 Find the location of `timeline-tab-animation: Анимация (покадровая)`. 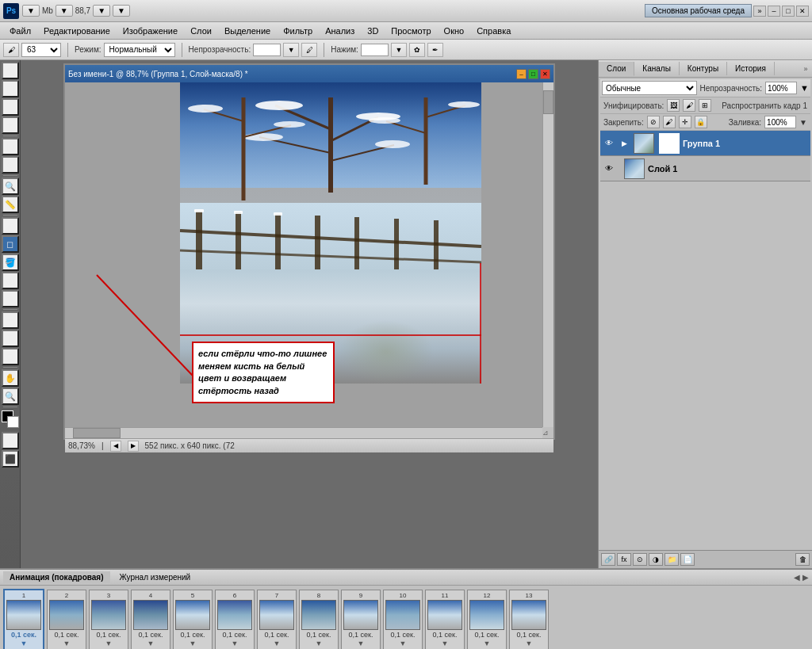

timeline-tab-animation: Анимация (покадровая) is located at coordinates (57, 577).